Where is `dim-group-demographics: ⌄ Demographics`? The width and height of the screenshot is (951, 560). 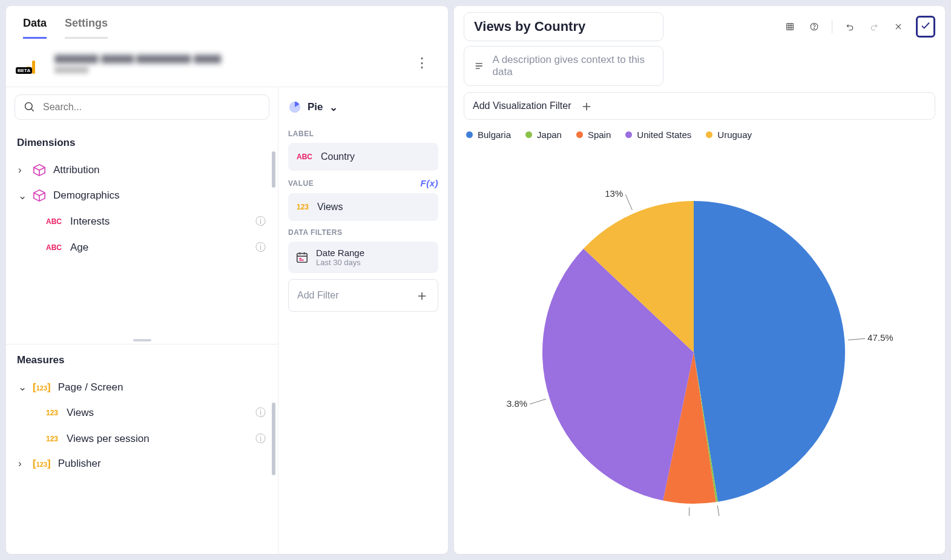
dim-group-demographics: ⌄ Demographics is located at coordinates (142, 196).